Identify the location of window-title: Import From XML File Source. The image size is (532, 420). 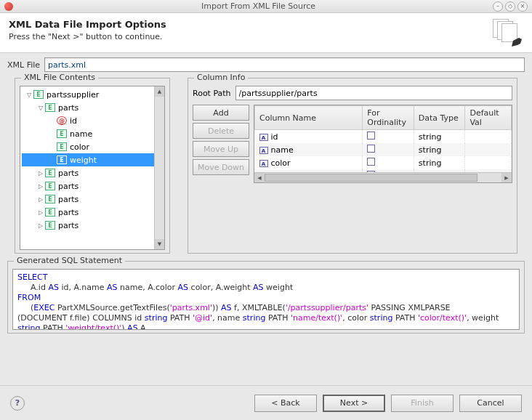
(259, 6).